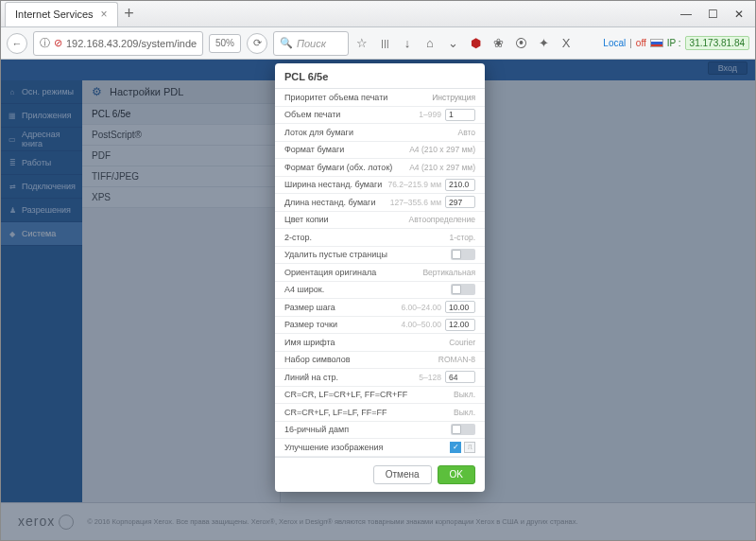  Describe the element at coordinates (380, 325) in the screenshot. I see `setting-row: Размер точки4.00–50.00` at that location.